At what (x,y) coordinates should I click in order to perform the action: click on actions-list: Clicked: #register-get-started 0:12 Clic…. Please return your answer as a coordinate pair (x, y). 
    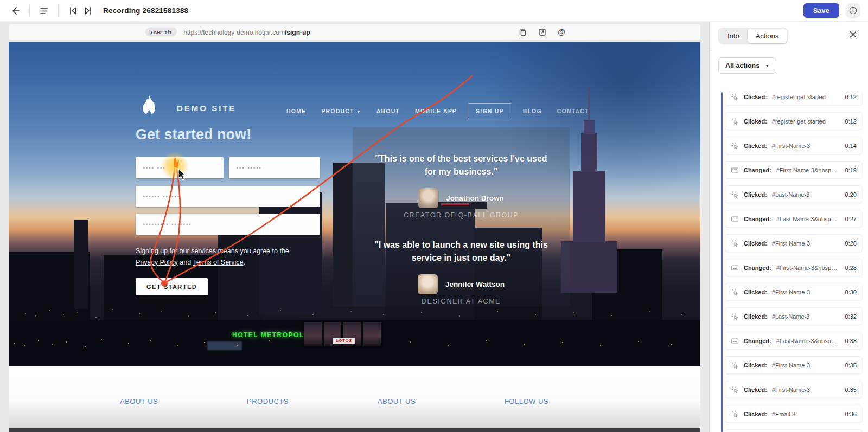
    Looking at the image, I should click on (794, 262).